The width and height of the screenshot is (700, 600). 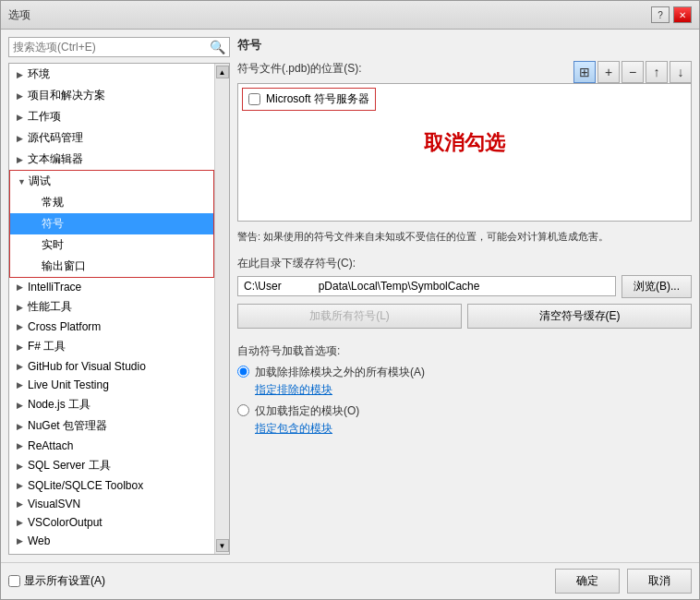 What do you see at coordinates (657, 286) in the screenshot?
I see `browse-button: 浏览(B)...` at bounding box center [657, 286].